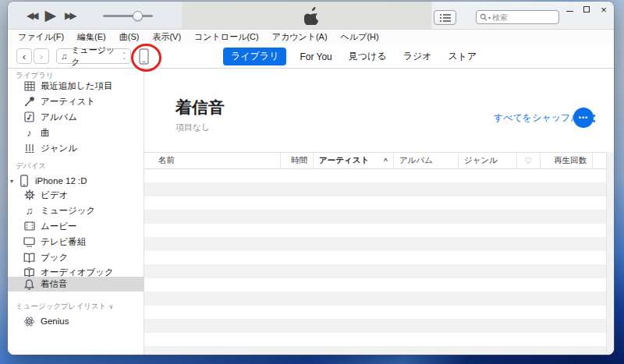  What do you see at coordinates (385, 161) in the screenshot?
I see `sort-ascending-icon: ^` at bounding box center [385, 161].